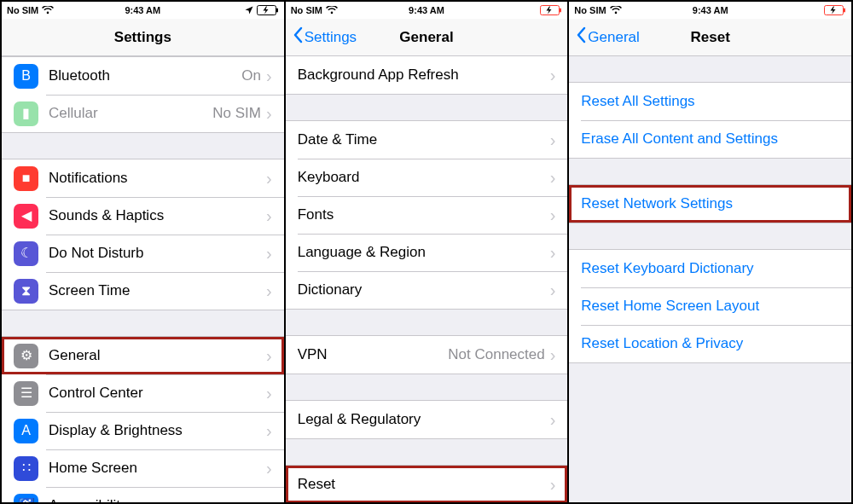 This screenshot has width=853, height=504. Describe the element at coordinates (157, 216) in the screenshot. I see `row-label-sounds: Sounds & Haptics` at that location.